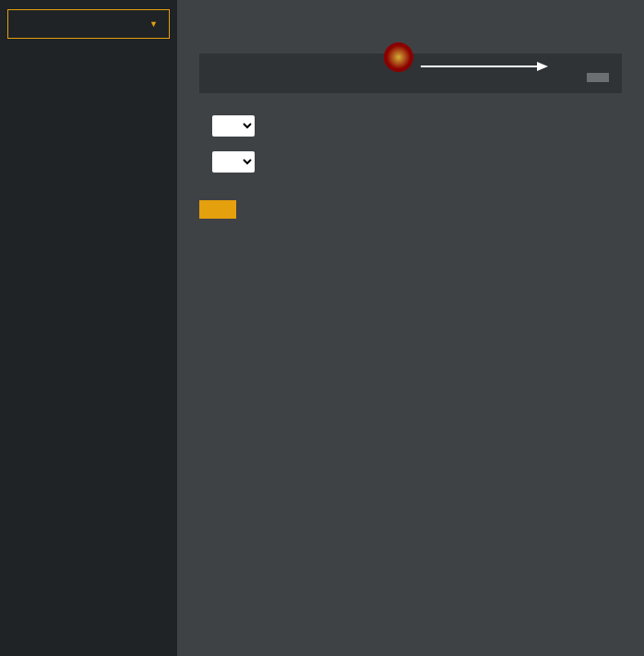 Image resolution: width=644 pixels, height=656 pixels. Describe the element at coordinates (233, 125) in the screenshot. I see `start-time-select` at that location.